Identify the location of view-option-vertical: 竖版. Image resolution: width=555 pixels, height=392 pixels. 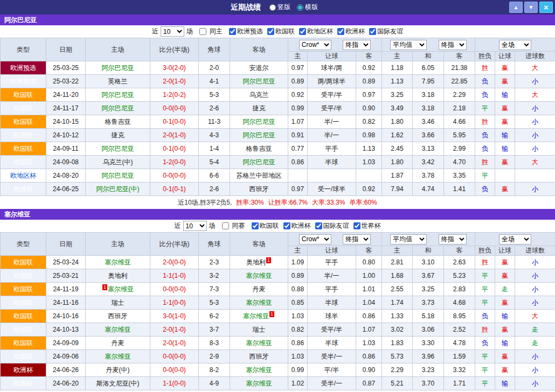
(280, 8).